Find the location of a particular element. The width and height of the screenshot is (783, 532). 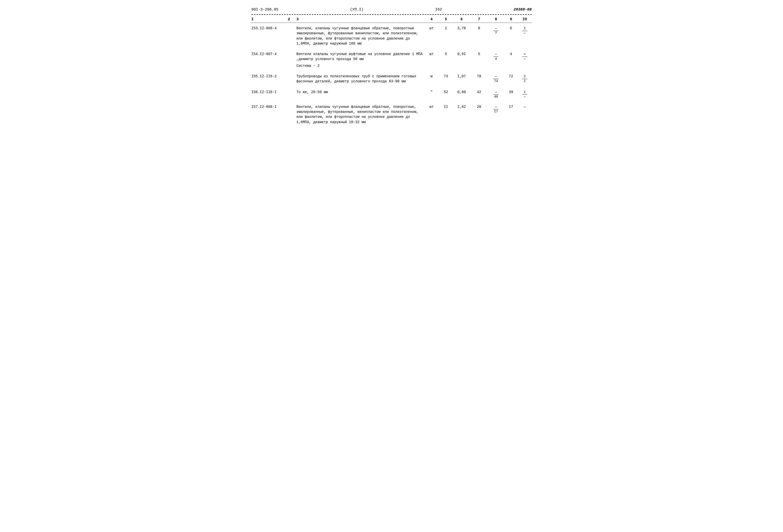

row-code: I54.I2-807-4 is located at coordinates (268, 54).